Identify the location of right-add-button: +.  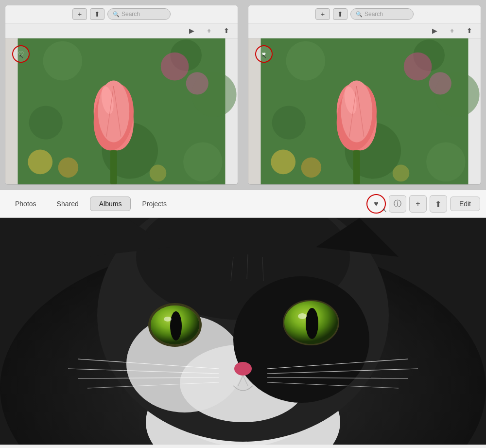
(452, 31).